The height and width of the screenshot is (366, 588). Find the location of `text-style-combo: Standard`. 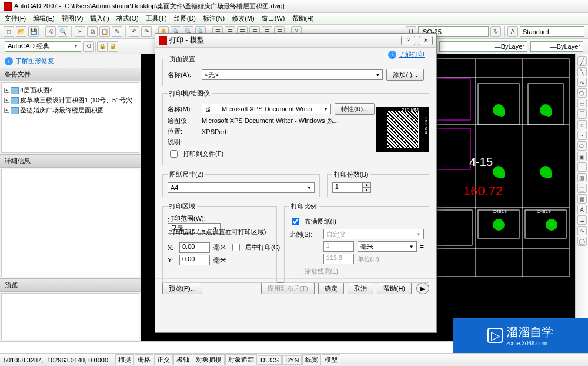

text-style-combo: Standard is located at coordinates (552, 32).